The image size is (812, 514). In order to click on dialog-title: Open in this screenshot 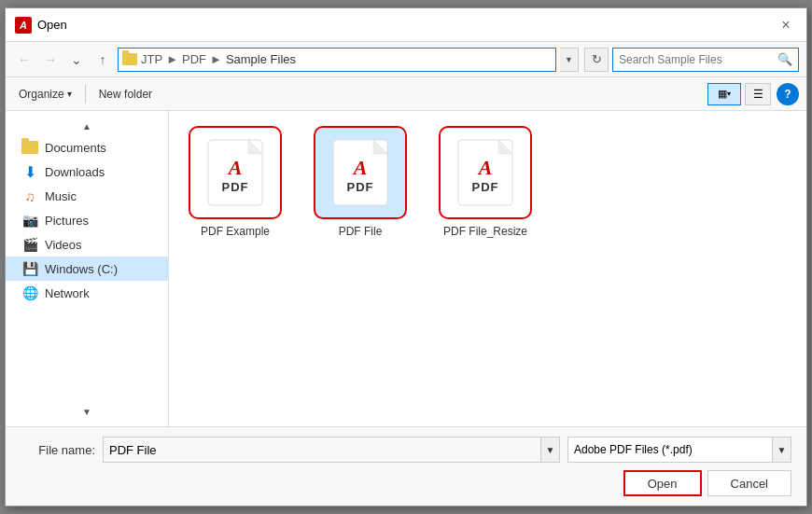, I will do `click(406, 24)`.